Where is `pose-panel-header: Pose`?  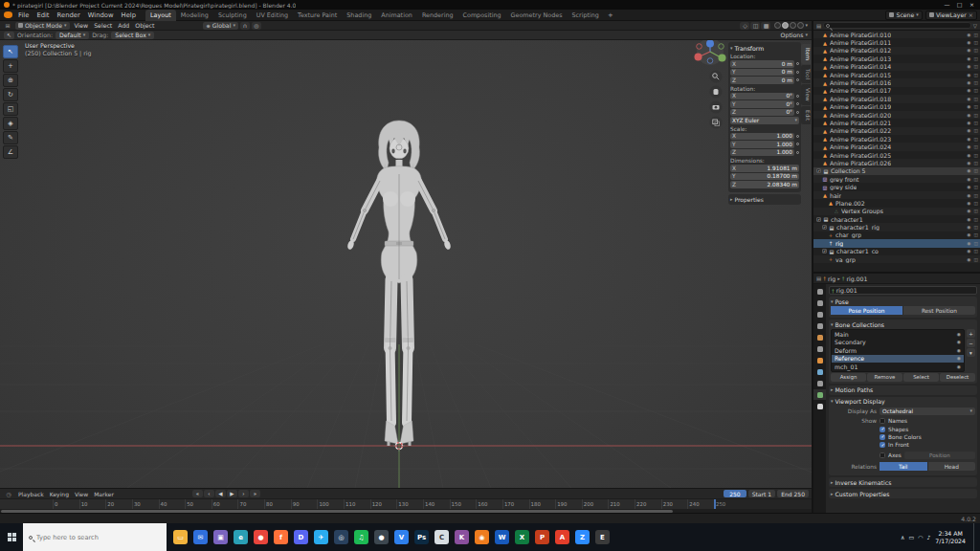 pose-panel-header: Pose is located at coordinates (903, 301).